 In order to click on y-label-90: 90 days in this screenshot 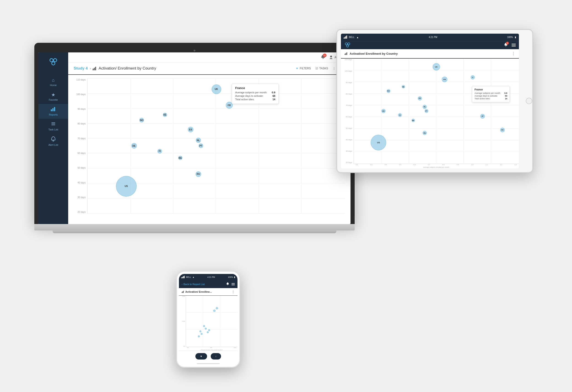, I will do `click(82, 109)`.